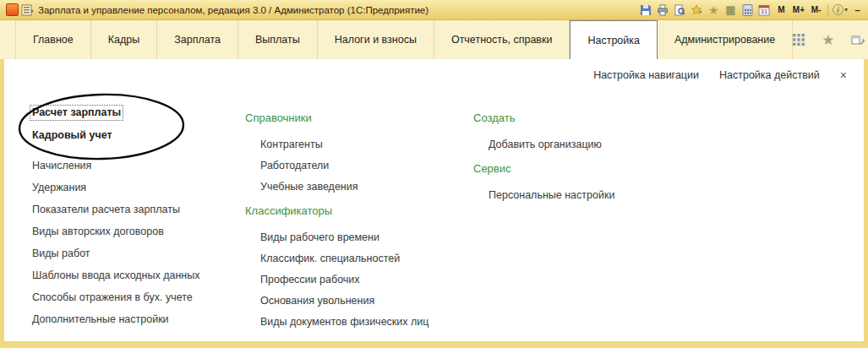 This screenshot has height=348, width=868. Describe the element at coordinates (730, 10) in the screenshot. I see `table-icon: ▦` at that location.